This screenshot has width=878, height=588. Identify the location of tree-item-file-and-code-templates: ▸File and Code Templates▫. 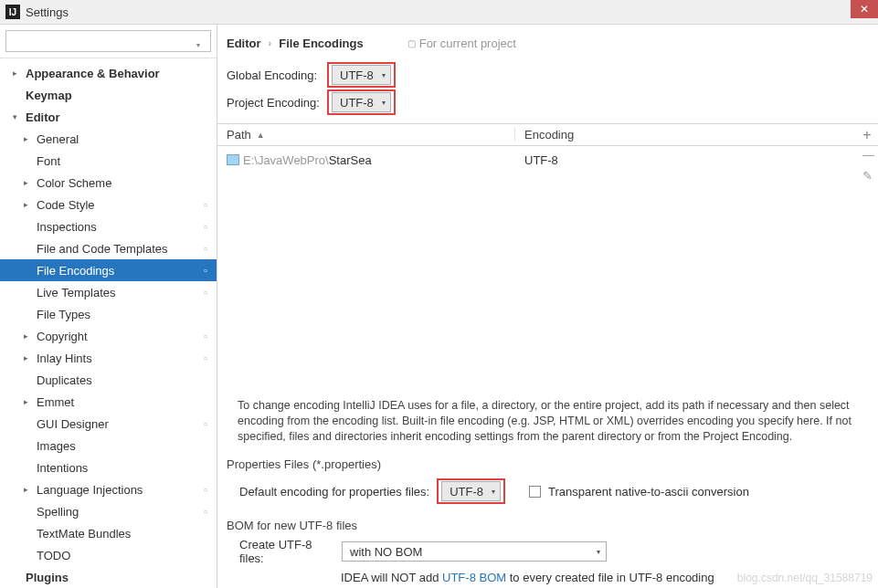
(108, 248).